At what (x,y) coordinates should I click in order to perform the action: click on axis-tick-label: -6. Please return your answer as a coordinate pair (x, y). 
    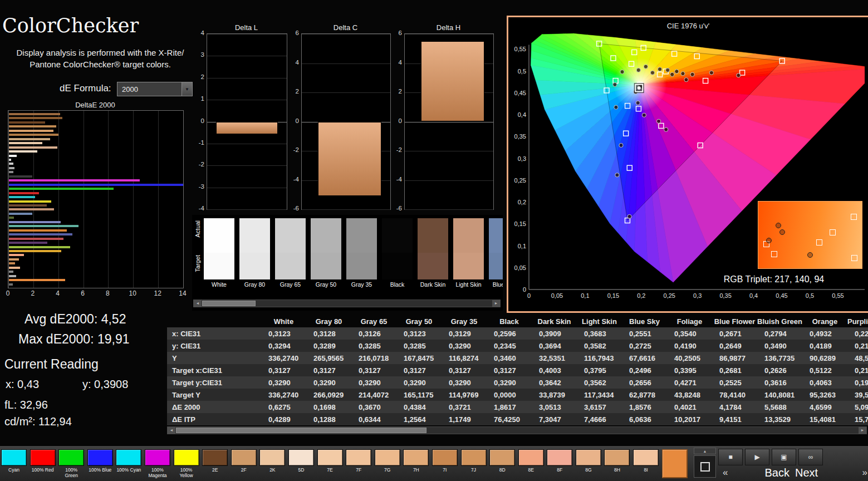
    Looking at the image, I should click on (292, 208).